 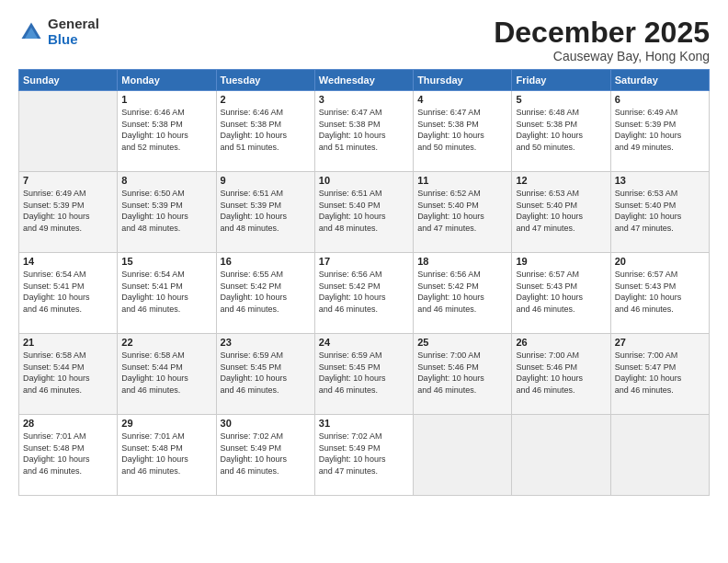 What do you see at coordinates (364, 213) in the screenshot?
I see `week-row-1: 7Sunrise: 6:49 AMSunset: 5:39 PMDaylight…` at bounding box center [364, 213].